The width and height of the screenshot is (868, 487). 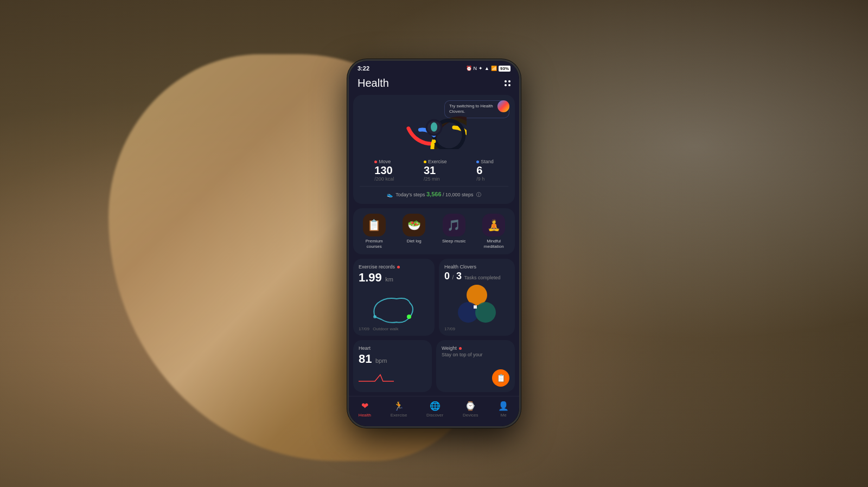 What do you see at coordinates (459, 276) in the screenshot?
I see `tasks-total: 3` at bounding box center [459, 276].